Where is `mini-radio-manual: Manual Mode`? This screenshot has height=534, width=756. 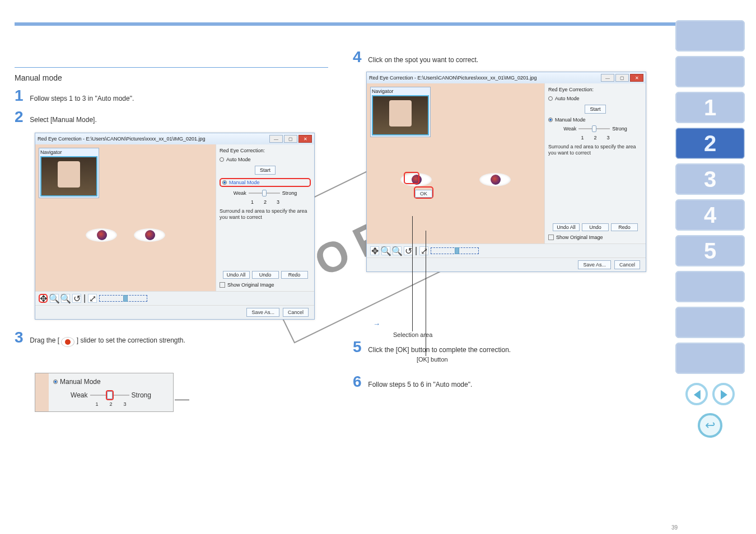
mini-radio-manual: Manual Mode is located at coordinates (111, 382).